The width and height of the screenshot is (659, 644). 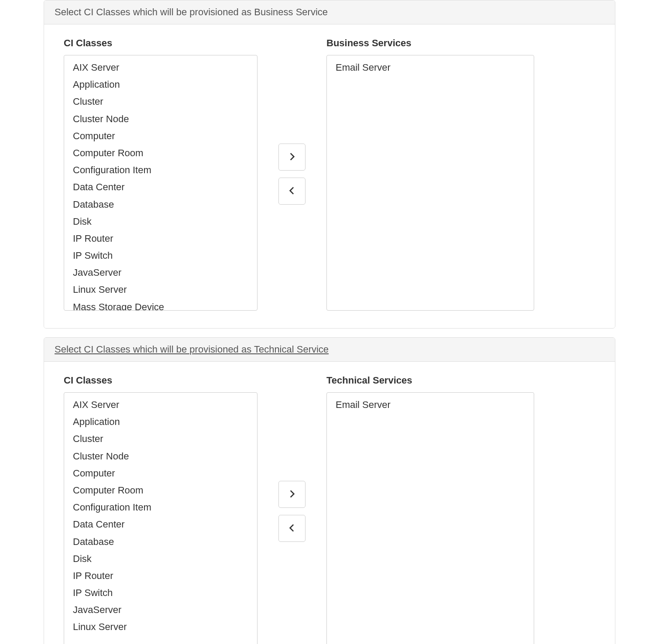 What do you see at coordinates (430, 43) in the screenshot?
I see `business-services-label: Business Services` at bounding box center [430, 43].